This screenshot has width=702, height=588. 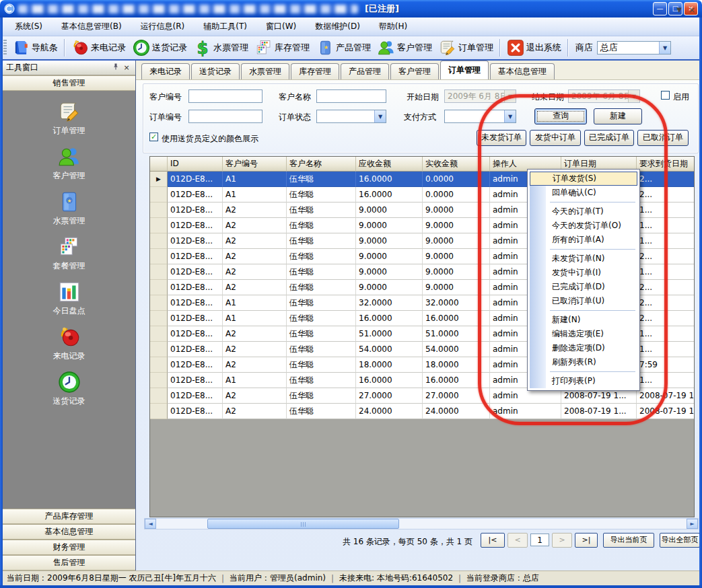 I want to click on context-menu-item: 未发货订单(N), so click(x=584, y=258).